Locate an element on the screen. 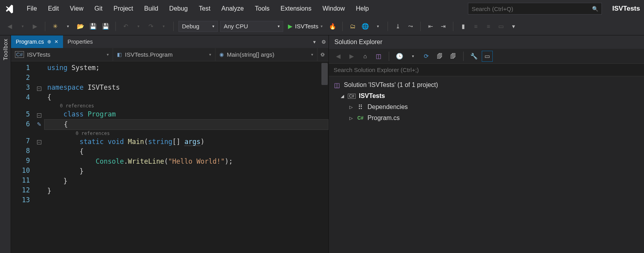 This screenshot has height=253, width=644. csharp-project-icon: C# is located at coordinates (352, 96).